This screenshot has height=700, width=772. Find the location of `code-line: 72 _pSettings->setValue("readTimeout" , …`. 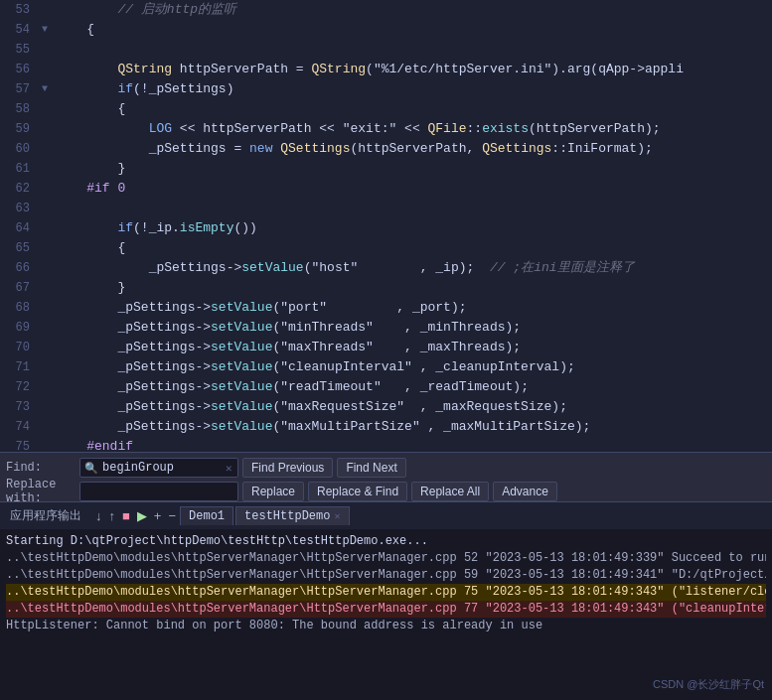

code-line: 72 _pSettings->setValue("readTimeout" , … is located at coordinates (386, 387).